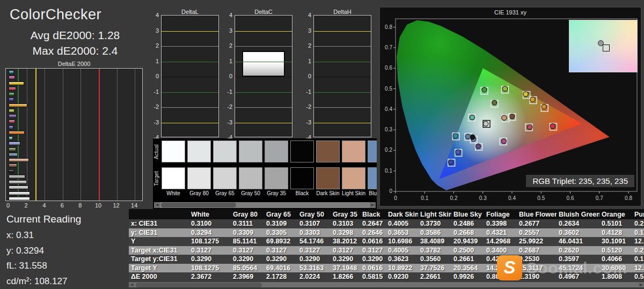  Describe the element at coordinates (328, 178) in the screenshot. I see `swatch-target-dark-skin` at that location.